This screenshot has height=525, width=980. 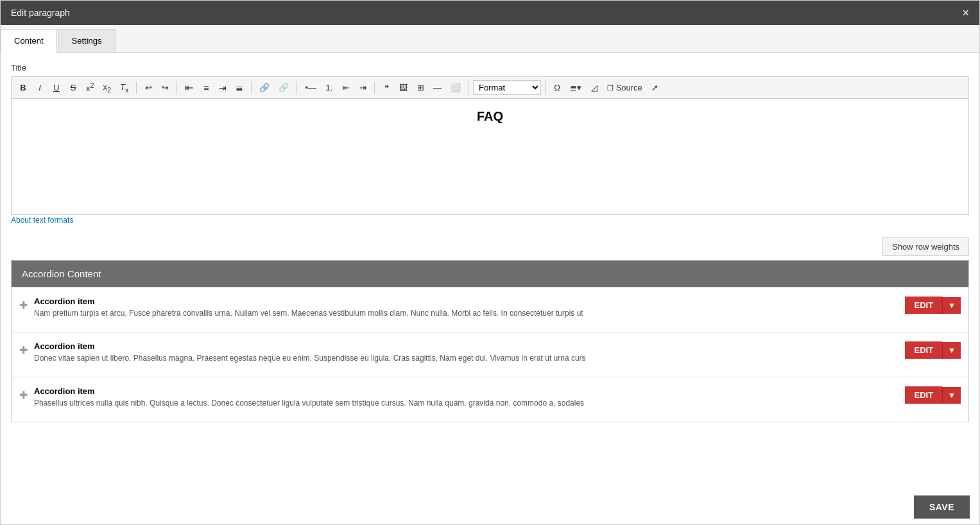 I want to click on format-dropdown-container: Format Heading 1 Heading 2 Heading 3 Par…, so click(x=507, y=87).